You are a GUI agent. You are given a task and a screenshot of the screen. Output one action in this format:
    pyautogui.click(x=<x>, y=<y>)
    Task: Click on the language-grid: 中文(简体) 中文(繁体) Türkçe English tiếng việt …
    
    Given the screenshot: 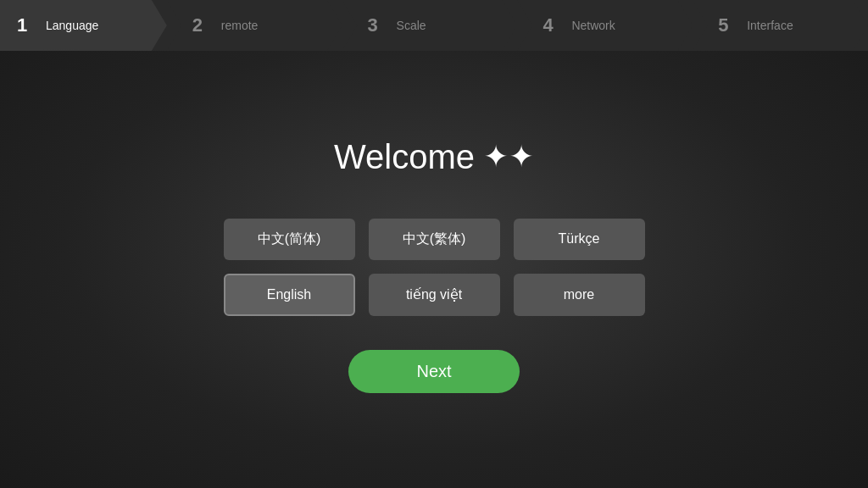 What is the action you would take?
    pyautogui.click(x=434, y=268)
    